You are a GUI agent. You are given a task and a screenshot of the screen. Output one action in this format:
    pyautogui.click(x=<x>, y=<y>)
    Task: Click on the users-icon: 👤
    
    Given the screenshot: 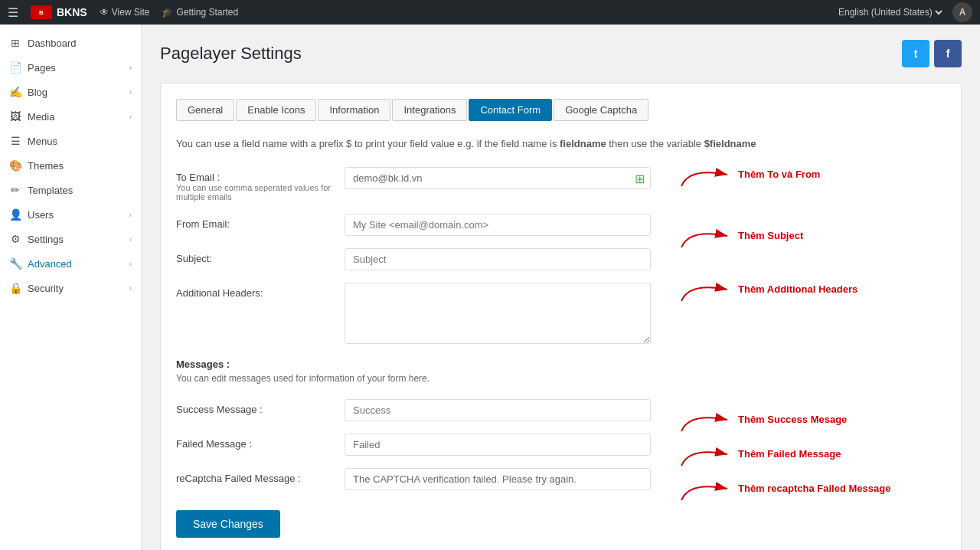 What is the action you would take?
    pyautogui.click(x=15, y=214)
    